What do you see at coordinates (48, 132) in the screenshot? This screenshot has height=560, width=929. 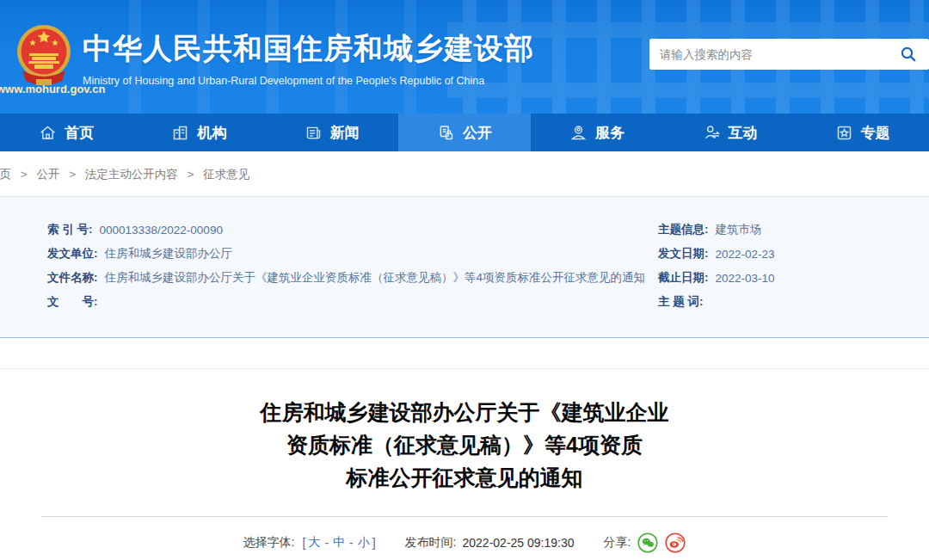 I see `home-icon` at bounding box center [48, 132].